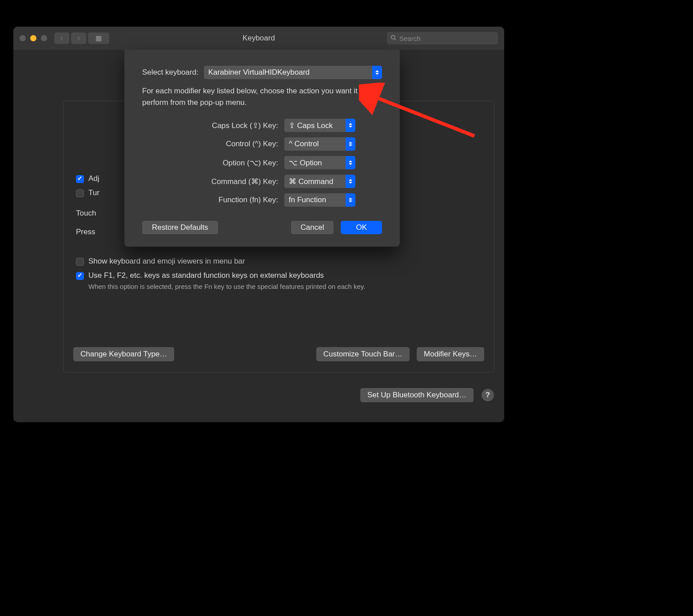  Describe the element at coordinates (285, 286) in the screenshot. I see `use-fkeys-subtext: When this option is selected, press the …` at that location.